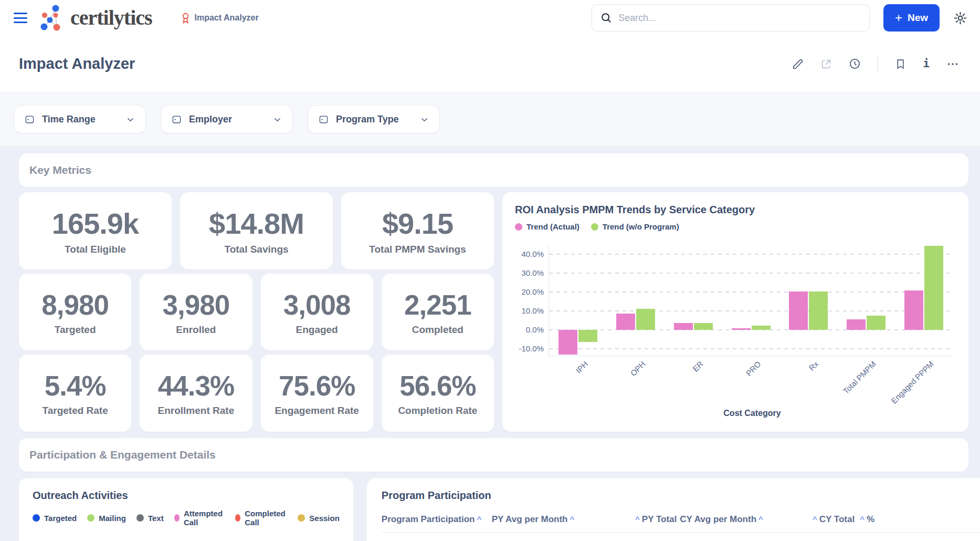 Image resolution: width=980 pixels, height=541 pixels. Describe the element at coordinates (417, 249) in the screenshot. I see `metric-label: Total PMPM Savings` at that location.